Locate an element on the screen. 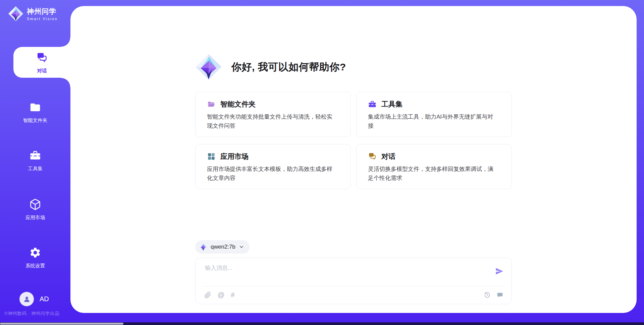  hashtag-button: # is located at coordinates (233, 295).